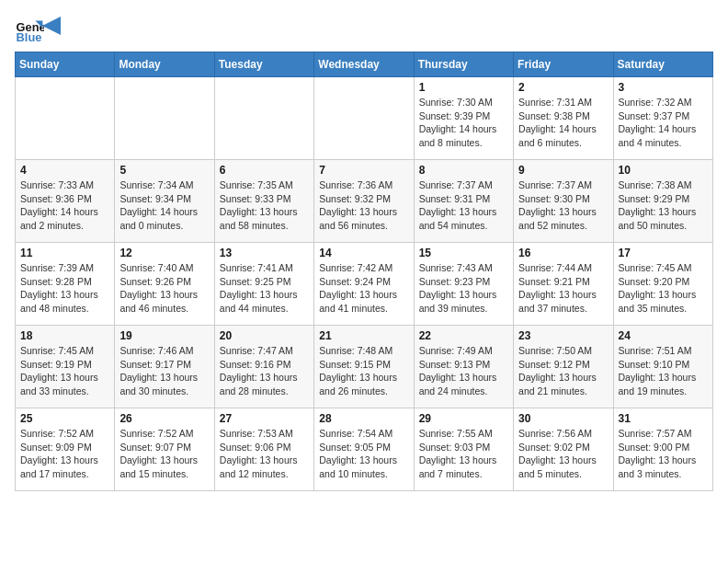  What do you see at coordinates (364, 419) in the screenshot?
I see `day-number: 28` at bounding box center [364, 419].